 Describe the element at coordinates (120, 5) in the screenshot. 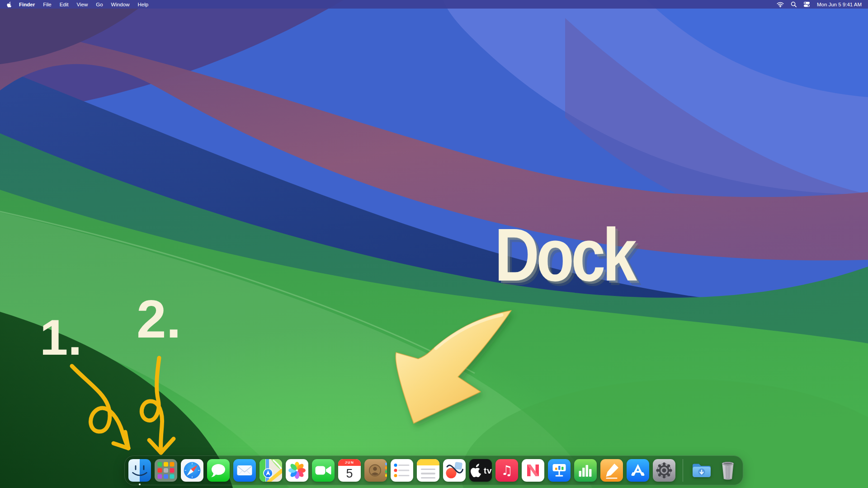

I see `menu-item-window: Window` at that location.